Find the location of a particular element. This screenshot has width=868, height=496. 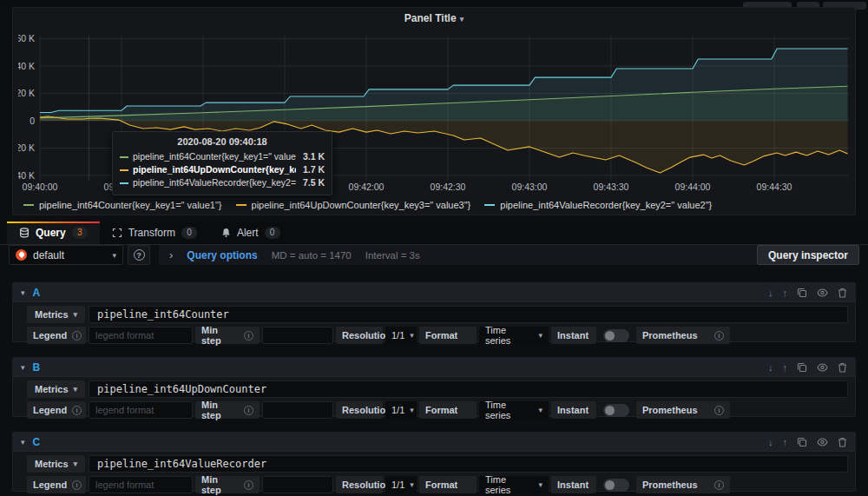

min-step-label: Min stepi is located at coordinates (227, 410).